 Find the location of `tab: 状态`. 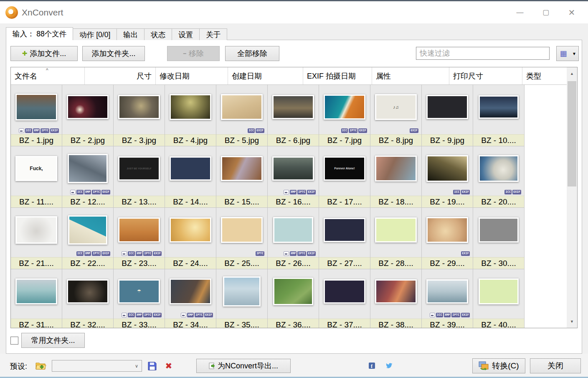

tab: 状态 is located at coordinates (158, 34).